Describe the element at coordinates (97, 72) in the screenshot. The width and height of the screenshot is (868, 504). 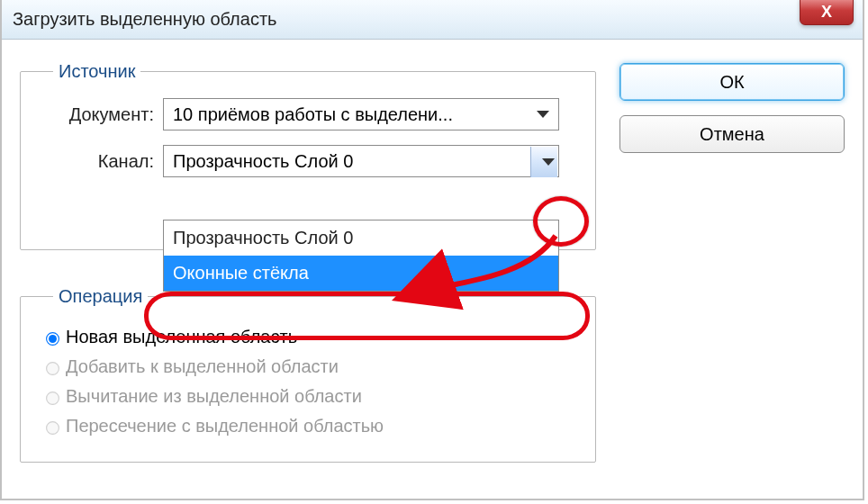
I see `source-legend: Источник` at that location.